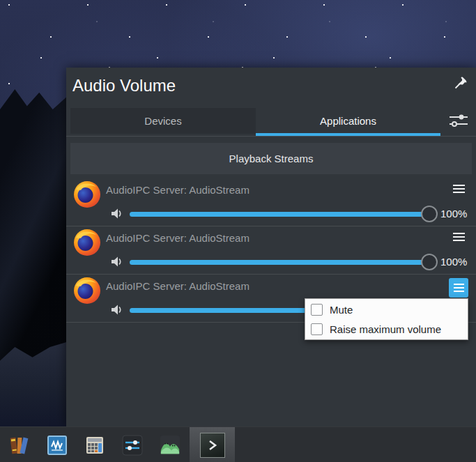 The height and width of the screenshot is (462, 476). I want to click on stream-context-menu: Mute Raise maximum volume, so click(386, 319).